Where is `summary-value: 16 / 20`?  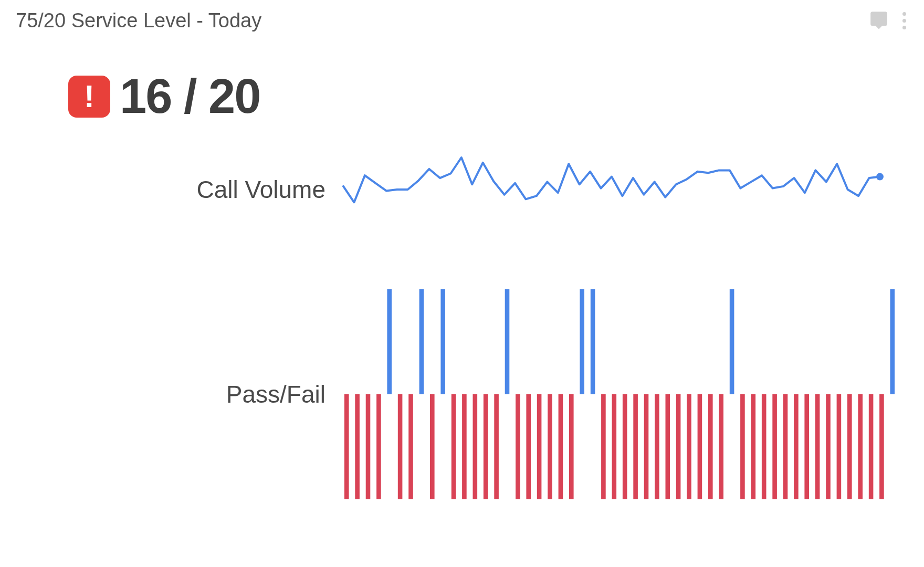 summary-value: 16 / 20 is located at coordinates (190, 97).